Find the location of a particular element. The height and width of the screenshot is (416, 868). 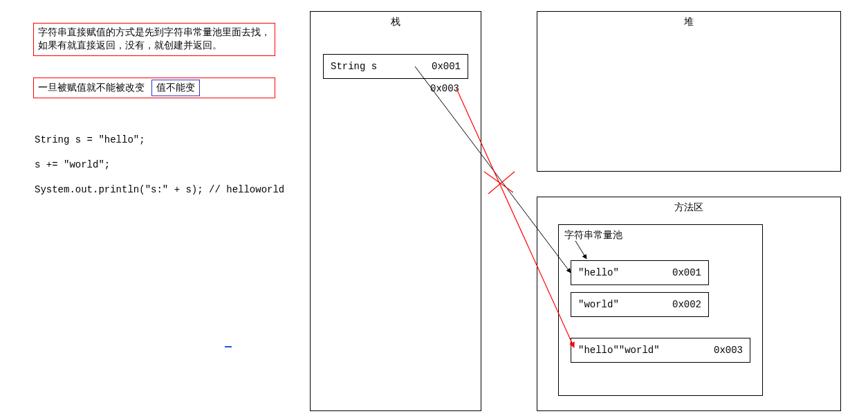

pool-value: "hello""world" is located at coordinates (619, 350).